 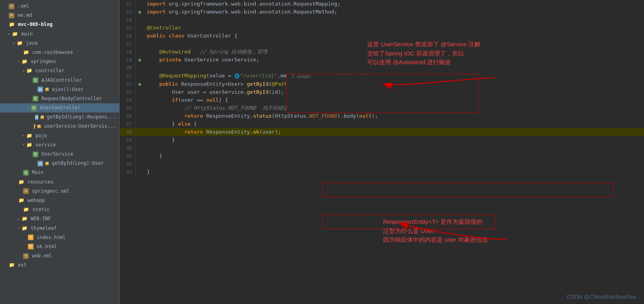 I want to click on line-content: public class UserController {, so click(x=394, y=36).